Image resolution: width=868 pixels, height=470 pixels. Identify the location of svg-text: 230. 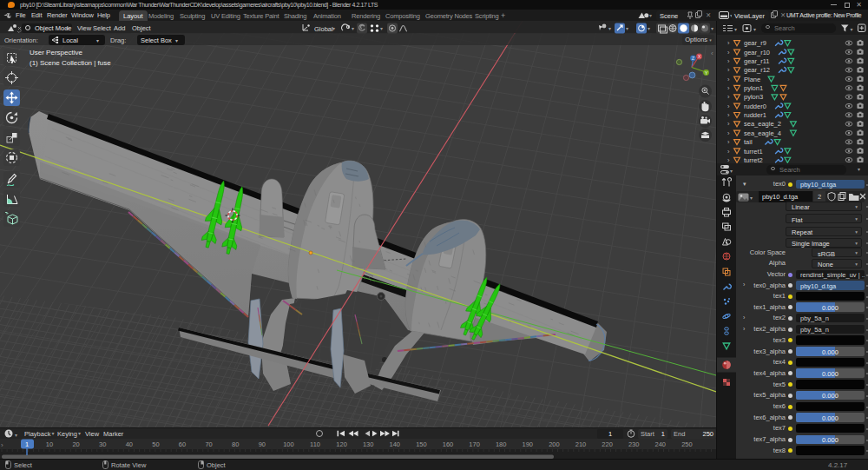
(634, 445).